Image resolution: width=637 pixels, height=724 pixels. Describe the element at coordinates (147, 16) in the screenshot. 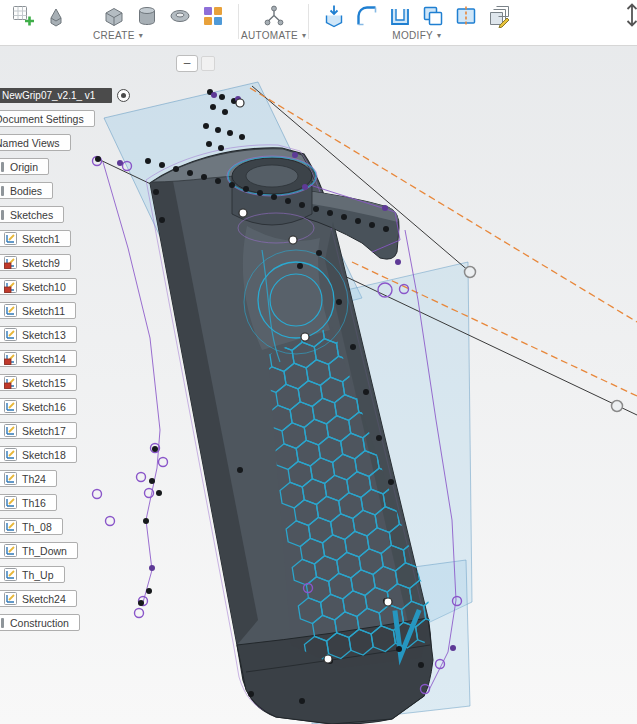

I see `cylinder-icon` at that location.